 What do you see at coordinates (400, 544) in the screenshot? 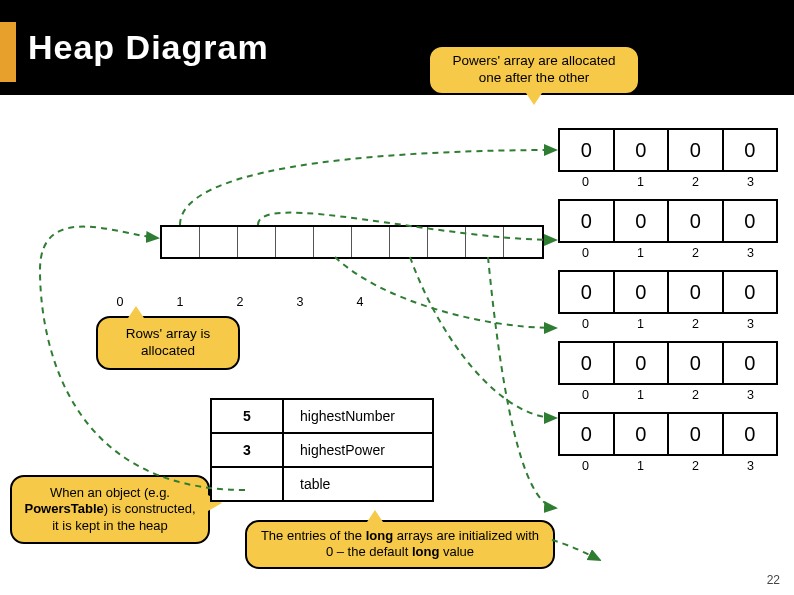
I see `callout-text: The entries of the long arrays are initi…` at bounding box center [400, 544].